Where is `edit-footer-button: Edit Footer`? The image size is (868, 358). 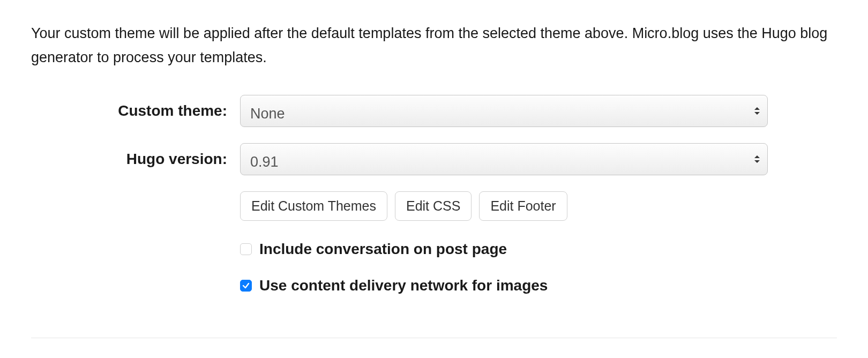 edit-footer-button: Edit Footer is located at coordinates (523, 206).